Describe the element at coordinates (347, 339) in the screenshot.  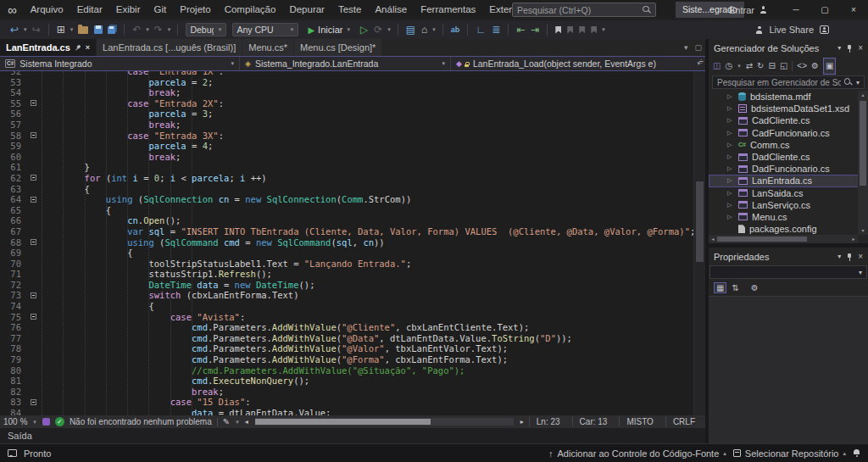
I see `code-line-77: 77 cmd.Parameters.AddWithValue("@Data", …` at that location.